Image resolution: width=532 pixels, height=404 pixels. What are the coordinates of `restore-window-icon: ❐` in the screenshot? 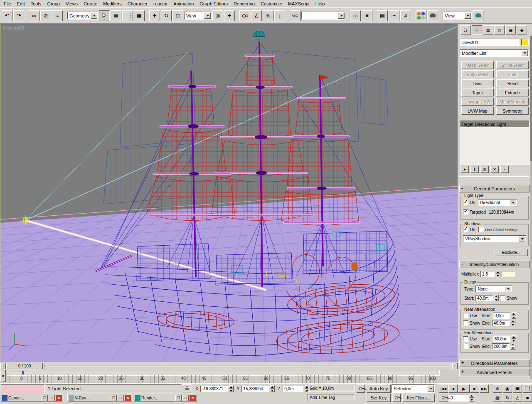 It's located at (179, 398).